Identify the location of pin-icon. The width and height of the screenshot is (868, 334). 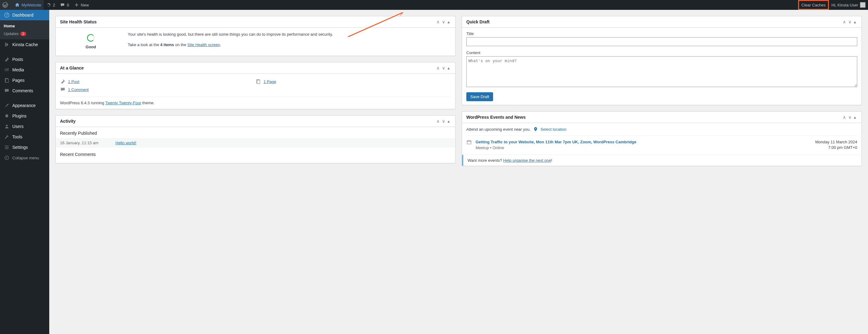
(7, 59).